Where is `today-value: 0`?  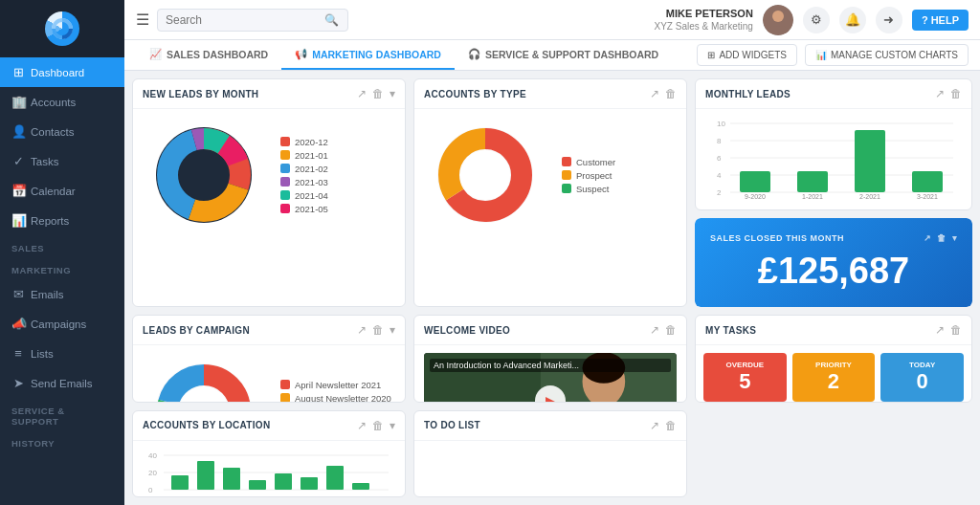 today-value: 0 is located at coordinates (923, 382).